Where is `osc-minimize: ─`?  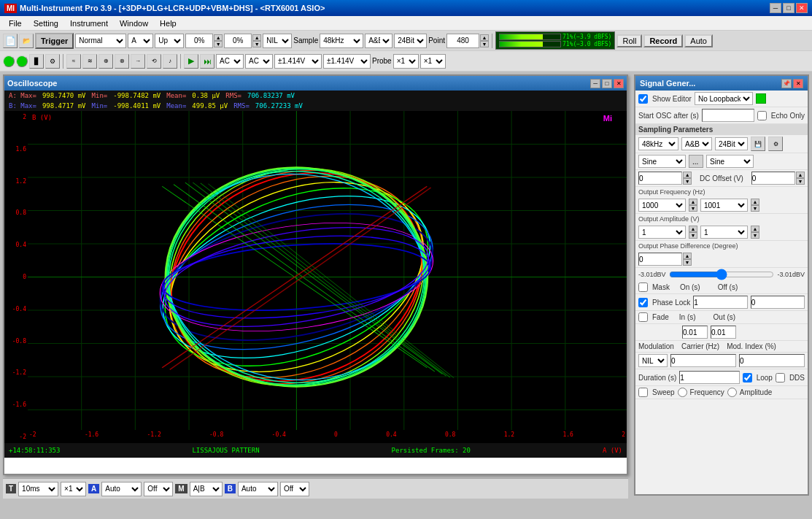 osc-minimize: ─ is located at coordinates (595, 83).